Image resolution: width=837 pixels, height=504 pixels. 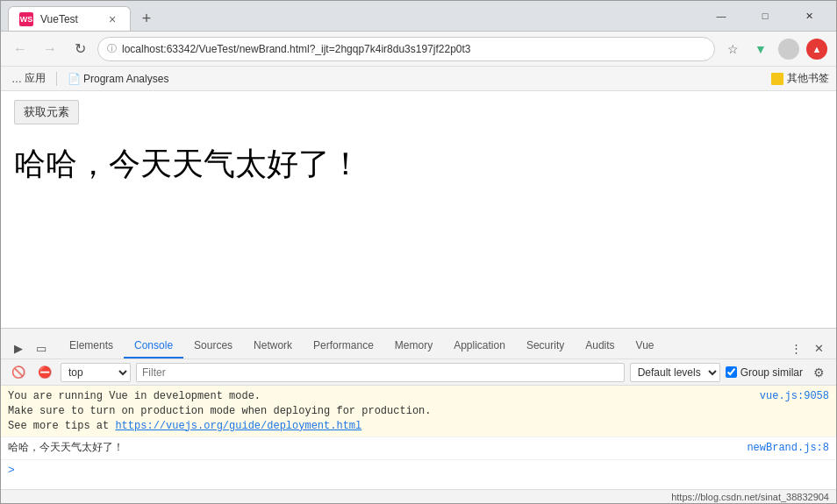 What do you see at coordinates (30, 348) in the screenshot?
I see `devtools-left-icons: ▶ ▭` at bounding box center [30, 348].